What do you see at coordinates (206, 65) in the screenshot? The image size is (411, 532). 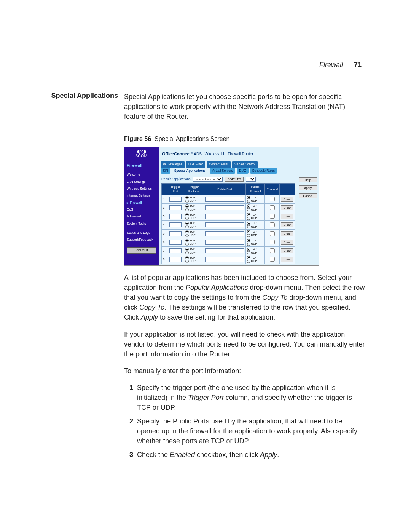 I see `page-header: Firewall 71` at bounding box center [206, 65].